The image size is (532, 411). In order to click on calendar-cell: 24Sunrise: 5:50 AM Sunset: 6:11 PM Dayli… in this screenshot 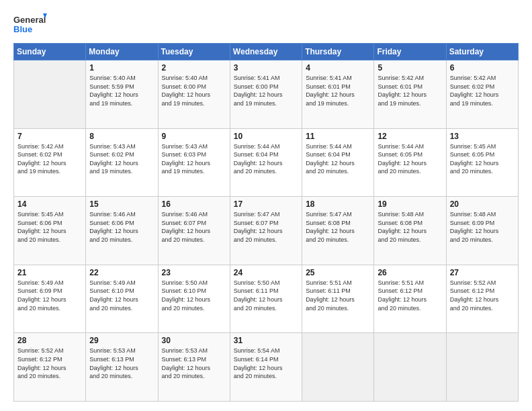, I will do `click(266, 299)`.